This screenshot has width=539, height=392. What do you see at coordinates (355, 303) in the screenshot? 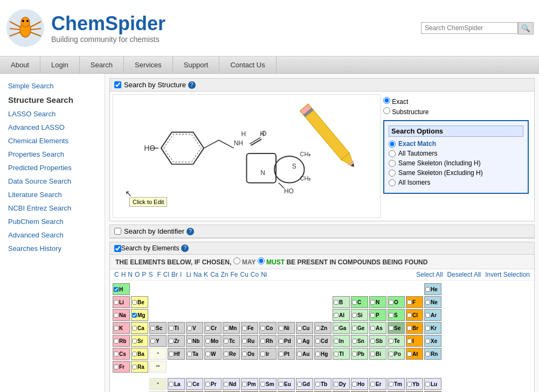
I see `element-c-checkbox` at bounding box center [355, 303].